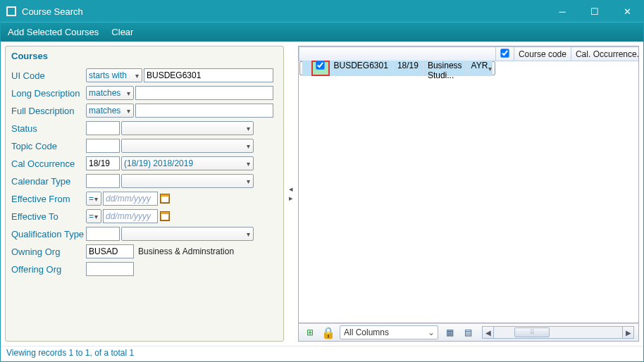  I want to click on eff-to-operator: =, so click(94, 216).